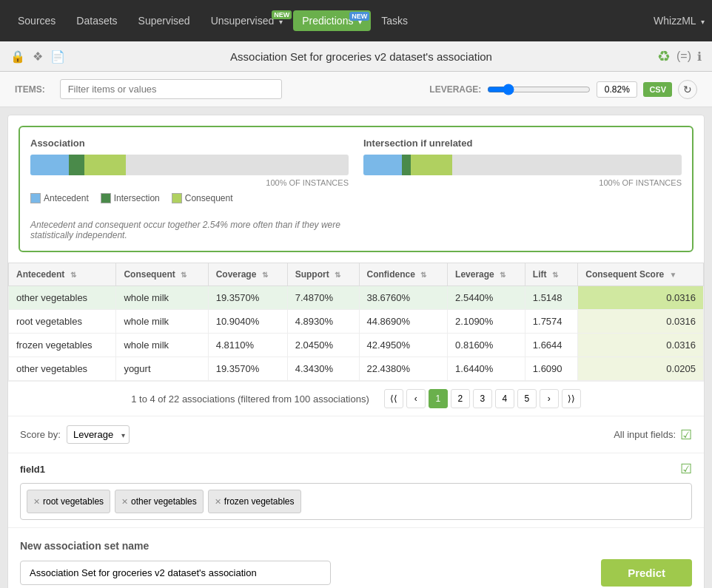 The image size is (712, 588). What do you see at coordinates (403, 369) in the screenshot?
I see `cell-confidence: 22.4380%` at bounding box center [403, 369].